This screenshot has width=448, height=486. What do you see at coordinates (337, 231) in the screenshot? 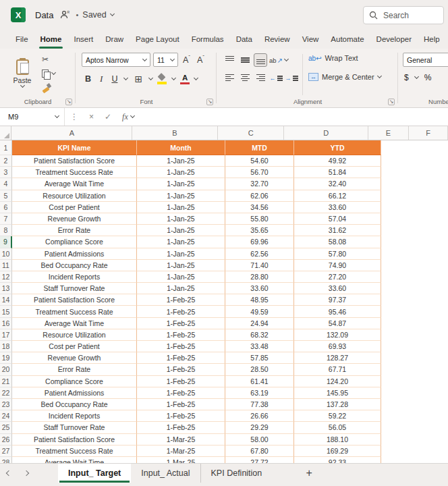
I see `cell: 31.62` at bounding box center [337, 231].